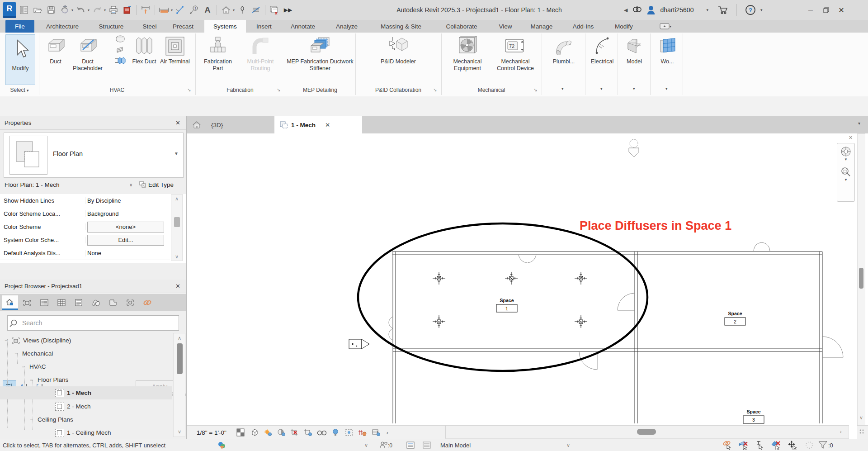 This screenshot has height=451, width=868. I want to click on tab-structure: Structure, so click(111, 26).